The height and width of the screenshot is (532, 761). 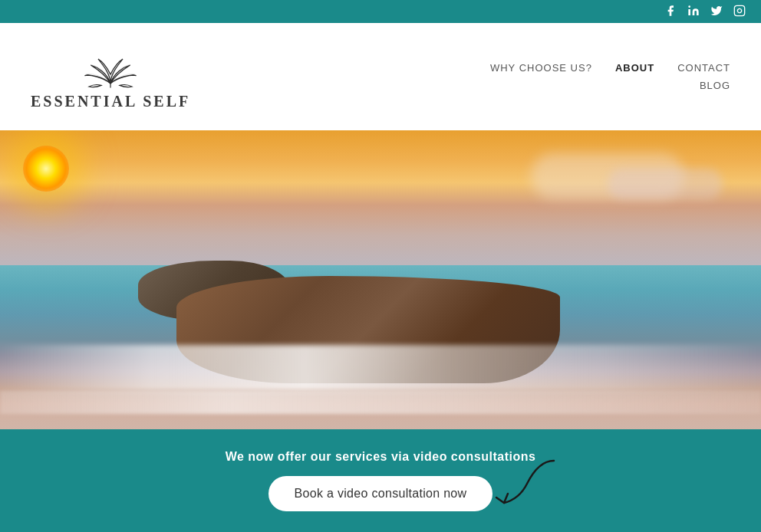 I want to click on nav-why-choose-us: WHY CHOOSE US?, so click(x=542, y=67).